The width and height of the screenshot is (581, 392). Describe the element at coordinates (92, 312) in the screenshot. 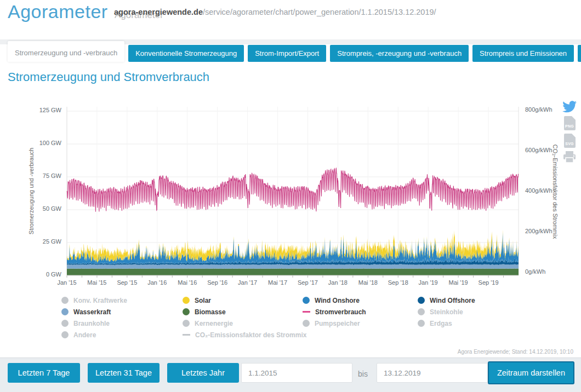

I see `legend-label: Wasserkraft` at that location.